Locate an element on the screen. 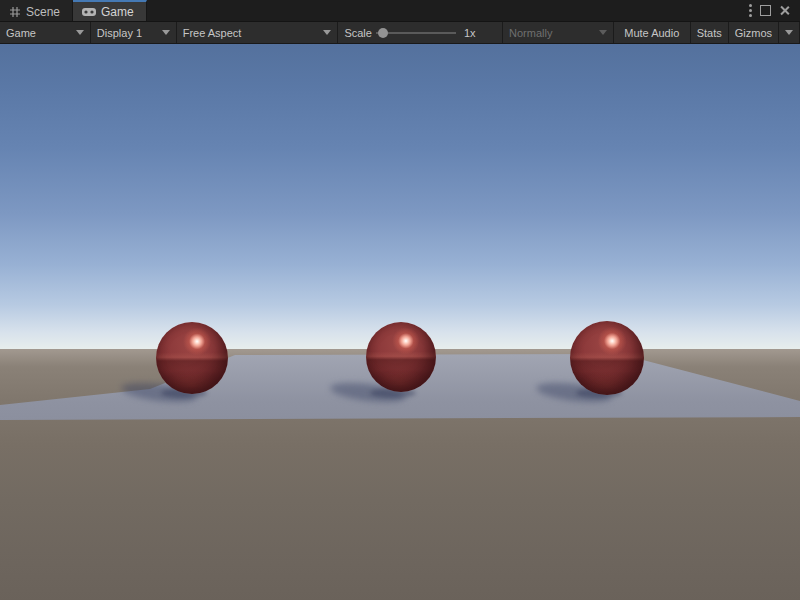 This screenshot has width=800, height=600. maximize-icon is located at coordinates (766, 10).